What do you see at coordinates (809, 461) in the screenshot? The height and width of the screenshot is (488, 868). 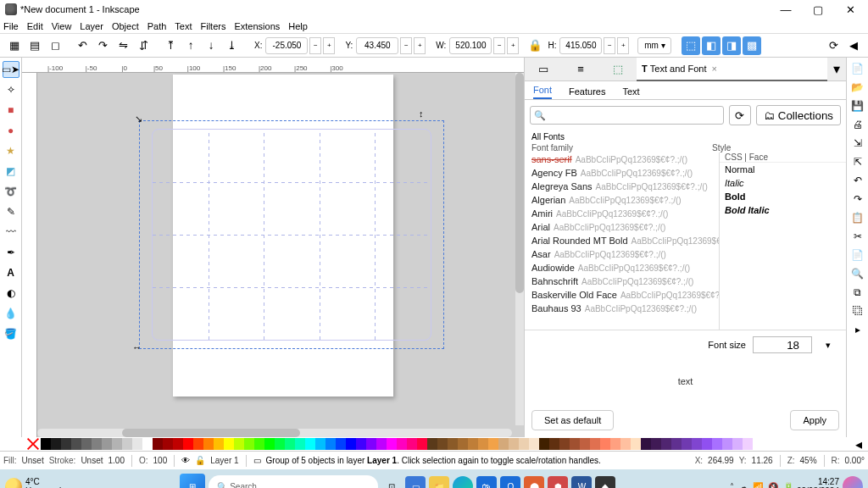 I see `zoom-value: 45%` at bounding box center [809, 461].